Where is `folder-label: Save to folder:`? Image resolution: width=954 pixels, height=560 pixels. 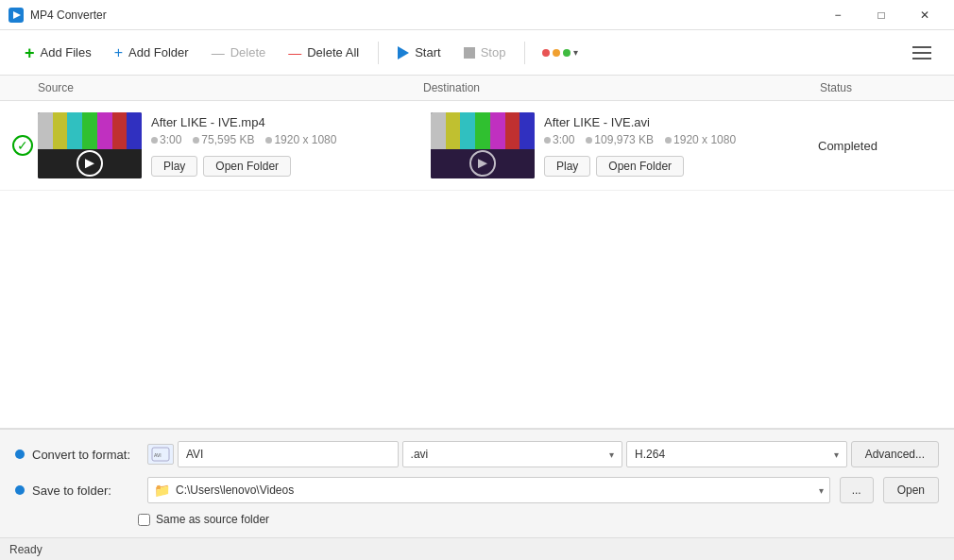 folder-label: Save to folder: is located at coordinates (72, 491).